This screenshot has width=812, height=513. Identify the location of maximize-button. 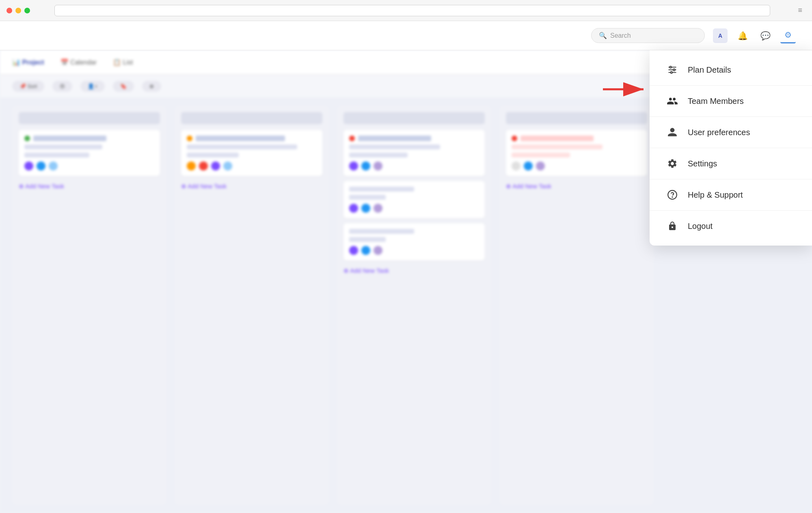
(27, 11).